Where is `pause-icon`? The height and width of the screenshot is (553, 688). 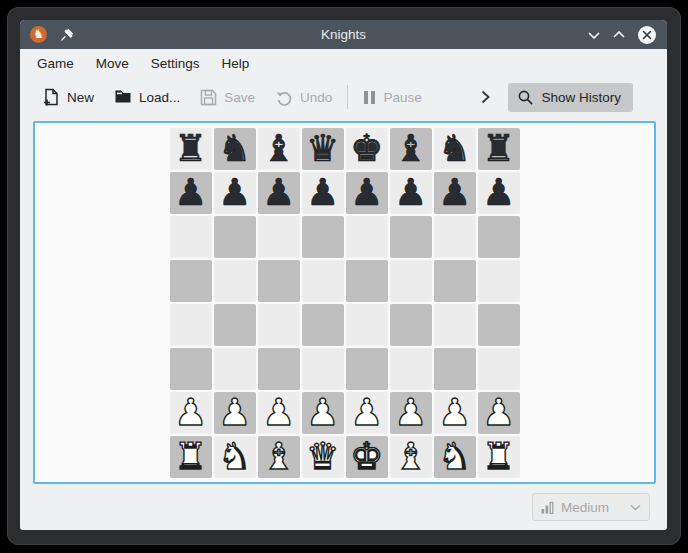
pause-icon is located at coordinates (370, 98).